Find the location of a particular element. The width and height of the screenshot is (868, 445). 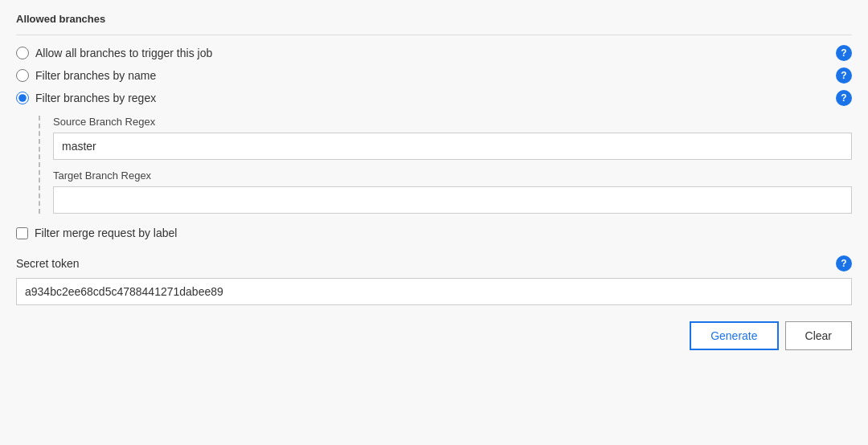

allow-all-group: Allow all branches to trigger this job is located at coordinates (114, 53).